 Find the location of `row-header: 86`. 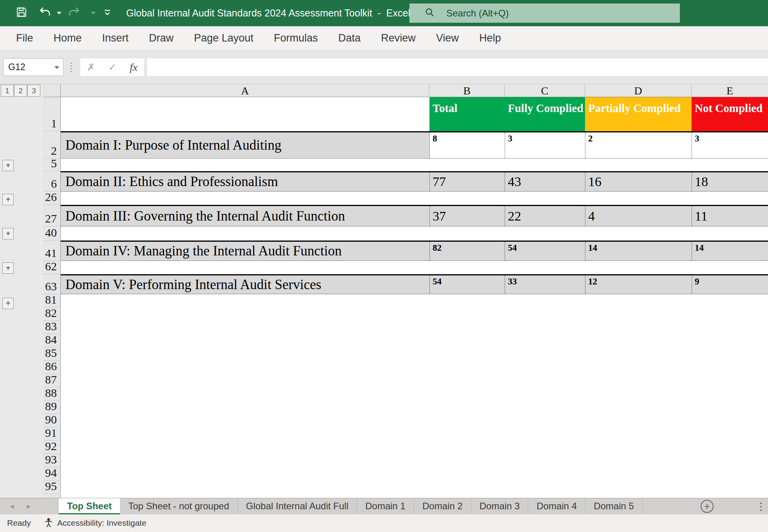

row-header: 86 is located at coordinates (52, 367).